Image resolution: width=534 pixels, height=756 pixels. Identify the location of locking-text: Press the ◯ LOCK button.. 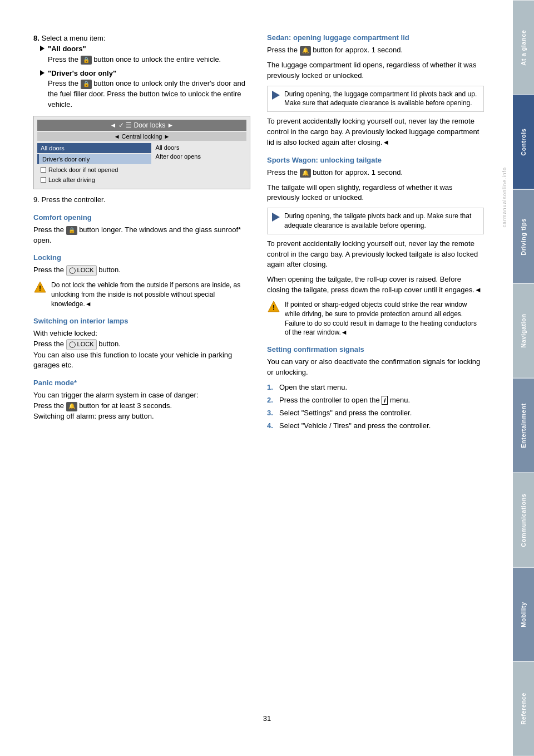
(142, 271).